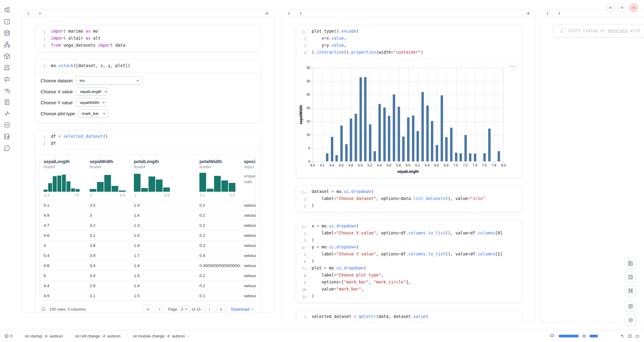 This screenshot has width=644, height=342. Describe the element at coordinates (594, 336) in the screenshot. I see `cpu-usage-bar` at that location.